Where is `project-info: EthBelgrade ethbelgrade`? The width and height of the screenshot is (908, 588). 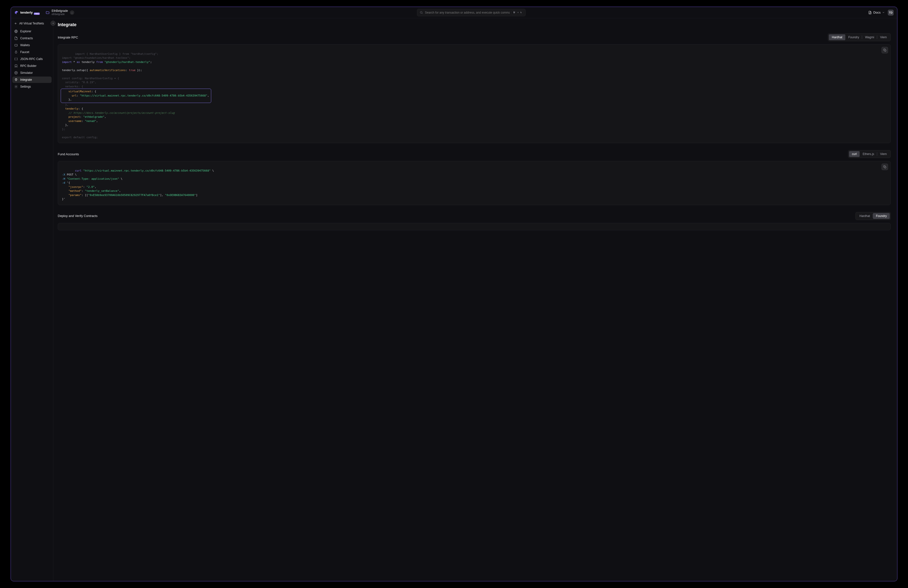
project-info: EthBelgrade ethbelgrade is located at coordinates (60, 12).